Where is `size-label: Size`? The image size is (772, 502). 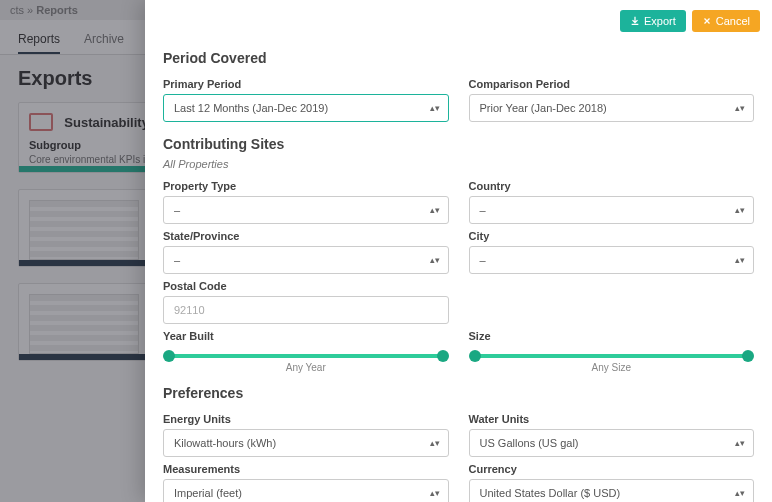
size-label: Size is located at coordinates (612, 336).